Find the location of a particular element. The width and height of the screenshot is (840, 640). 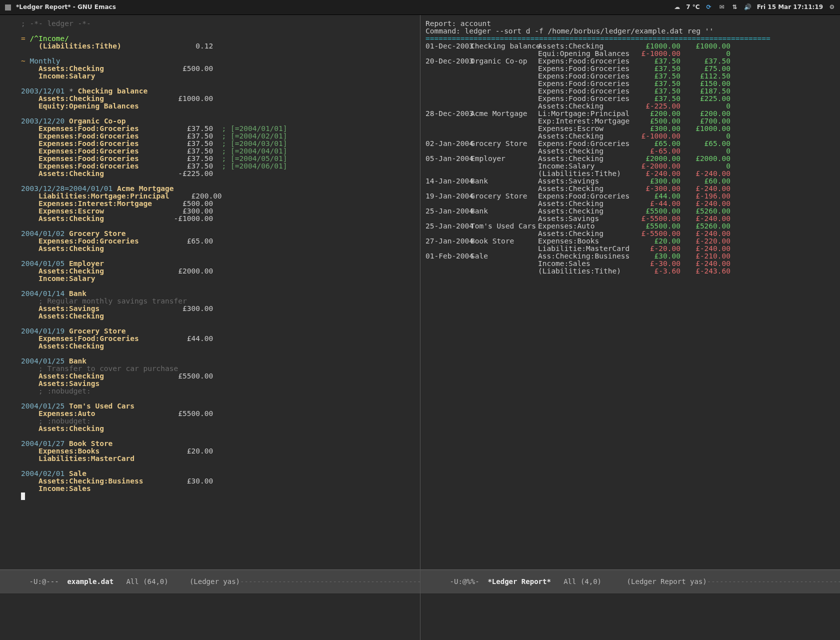

report-row: Assets:Checking£-225.000 is located at coordinates (630, 106).